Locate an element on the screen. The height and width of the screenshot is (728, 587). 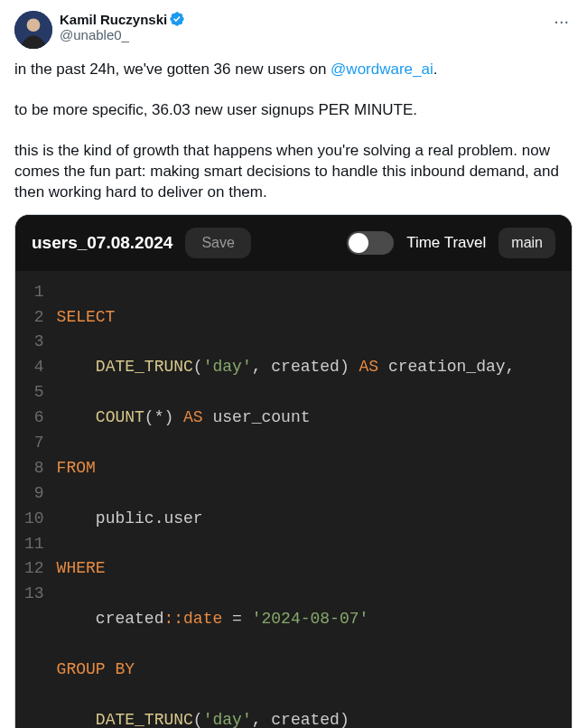
user-info: Kamil Ruczynski @unable0_ is located at coordinates (302, 27).